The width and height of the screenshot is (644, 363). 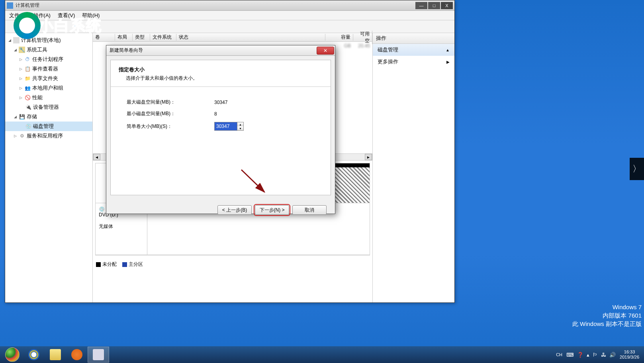 What do you see at coordinates (230, 6) in the screenshot?
I see `titlebar: 计算机管理 — □ X` at bounding box center [230, 6].